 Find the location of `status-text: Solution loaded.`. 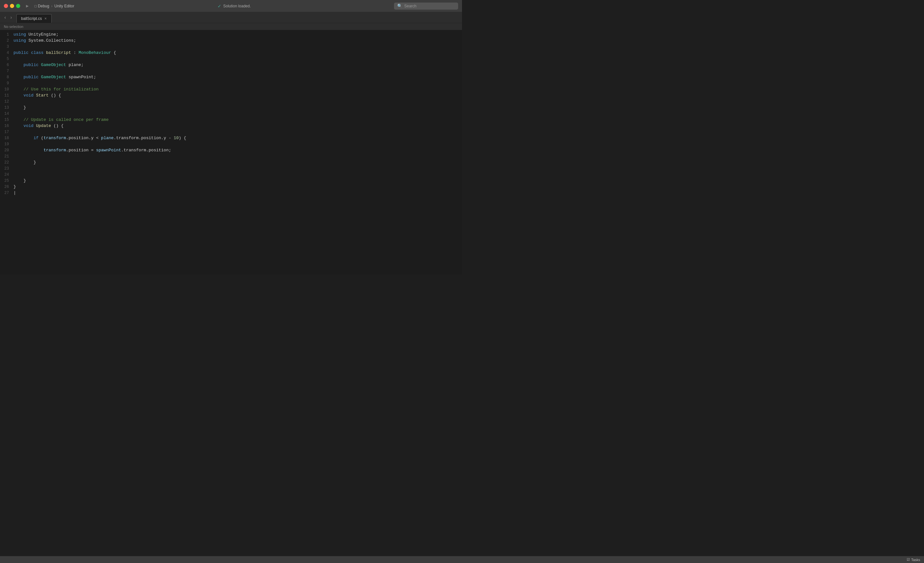

status-text: Solution loaded. is located at coordinates (237, 6).